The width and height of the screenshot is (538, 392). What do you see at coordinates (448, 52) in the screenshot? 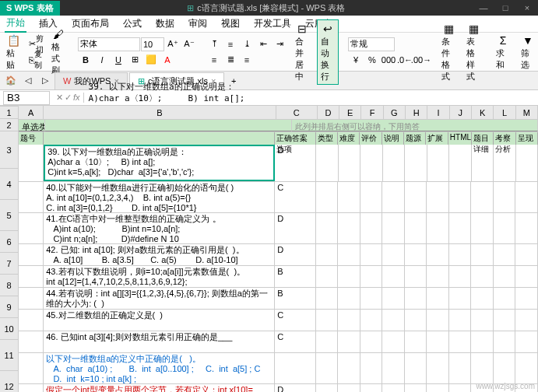
I see `cond-format-button: ▦条件格式` at bounding box center [448, 52].